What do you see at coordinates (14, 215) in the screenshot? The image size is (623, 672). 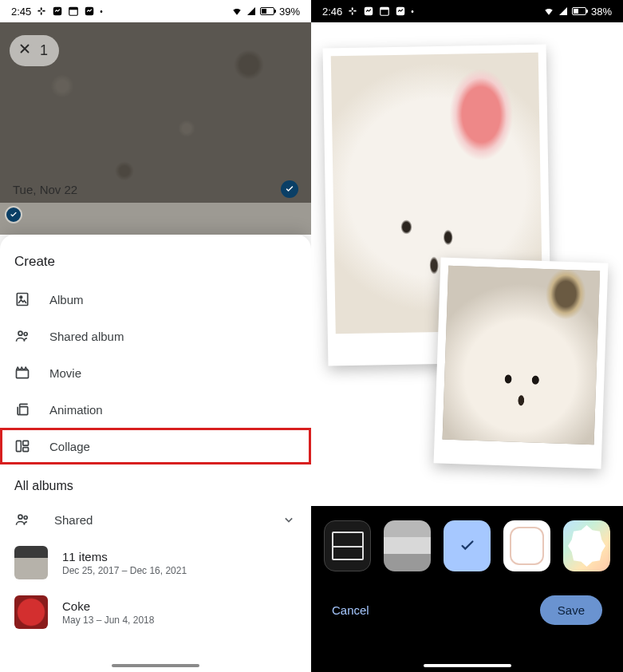 I see `photo-selected-check-icon` at bounding box center [14, 215].